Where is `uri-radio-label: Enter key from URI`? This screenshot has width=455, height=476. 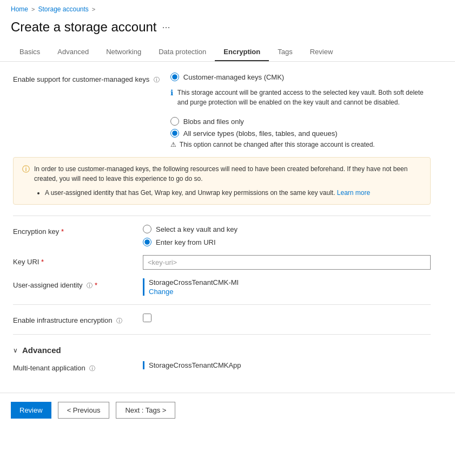 uri-radio-label: Enter key from URI is located at coordinates (186, 243).